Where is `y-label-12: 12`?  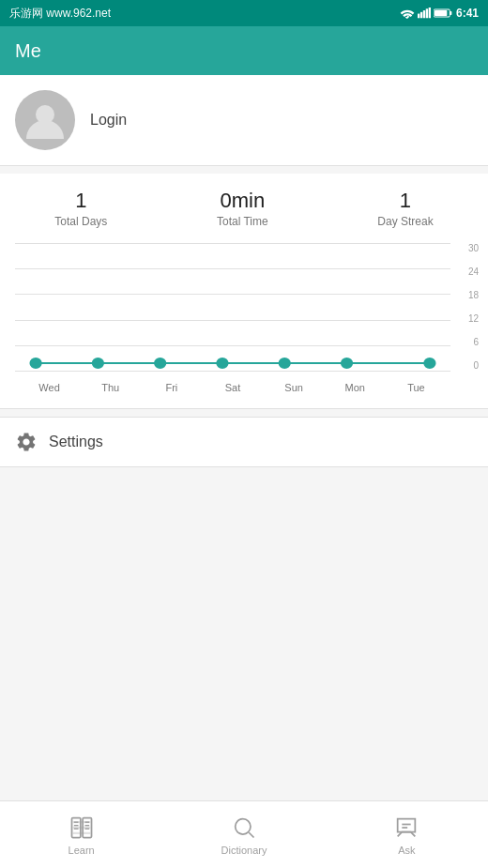
y-label-12: 12 is located at coordinates (473, 319).